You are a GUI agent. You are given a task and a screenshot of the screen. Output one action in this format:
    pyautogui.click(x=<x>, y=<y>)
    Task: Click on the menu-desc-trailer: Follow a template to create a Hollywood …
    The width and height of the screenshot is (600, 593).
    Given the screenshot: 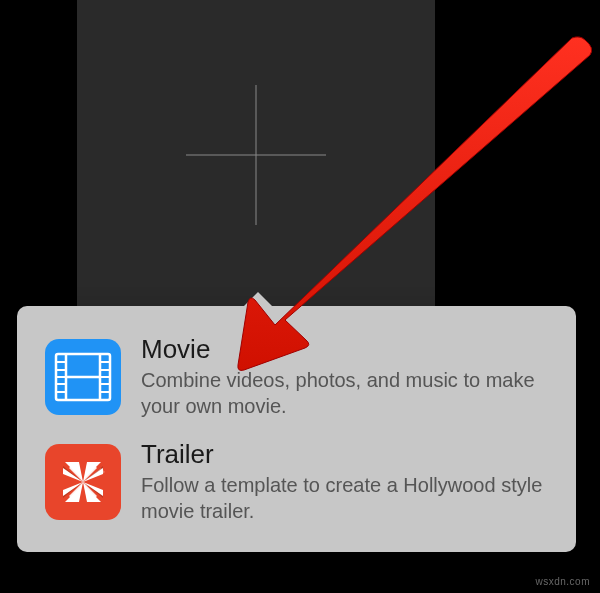 What is the action you would take?
    pyautogui.click(x=344, y=498)
    